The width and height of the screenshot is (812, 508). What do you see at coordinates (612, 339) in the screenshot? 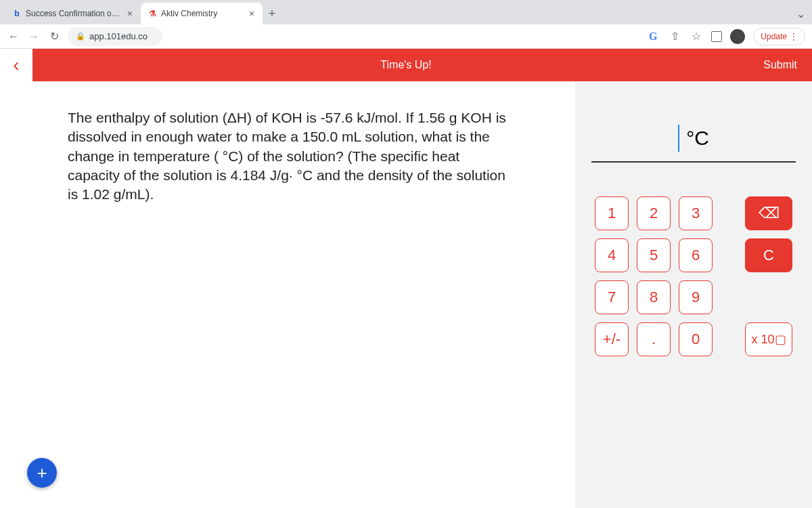
I see `key-plus-minus: +/-` at bounding box center [612, 339].